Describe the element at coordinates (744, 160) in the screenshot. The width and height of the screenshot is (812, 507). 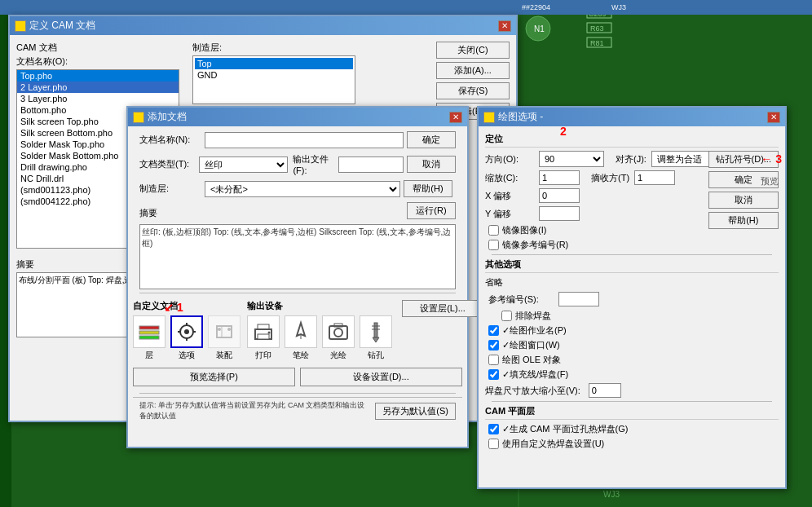
I see `btn-drill-symbol: 钻孔符号(D)...` at that location.